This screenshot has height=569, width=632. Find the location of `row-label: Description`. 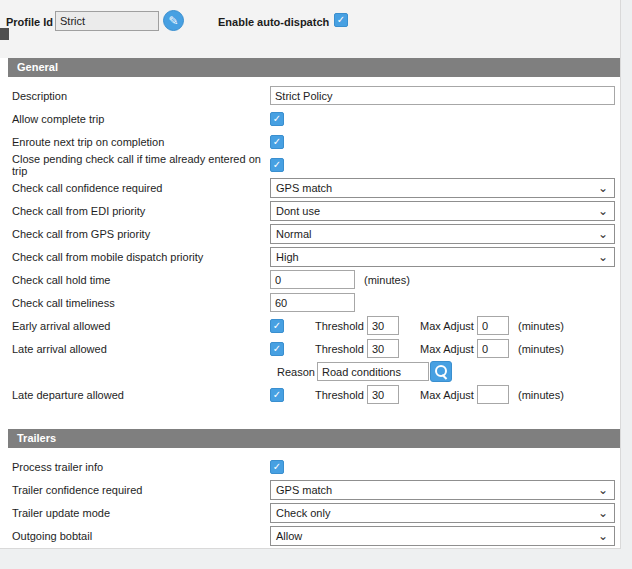

row-label: Description is located at coordinates (141, 96).